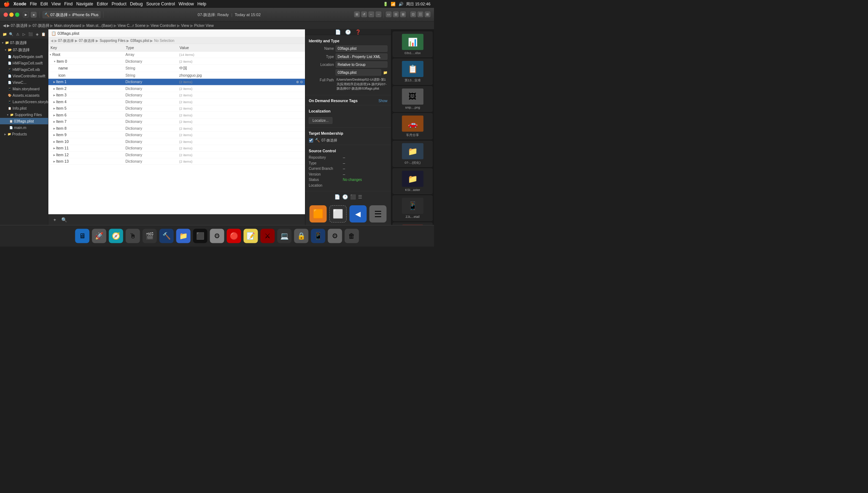 This screenshot has width=868, height=493. Describe the element at coordinates (177, 155) in the screenshot. I see `plist-row-item12: Item 12Dictionary(2 items)` at that location.